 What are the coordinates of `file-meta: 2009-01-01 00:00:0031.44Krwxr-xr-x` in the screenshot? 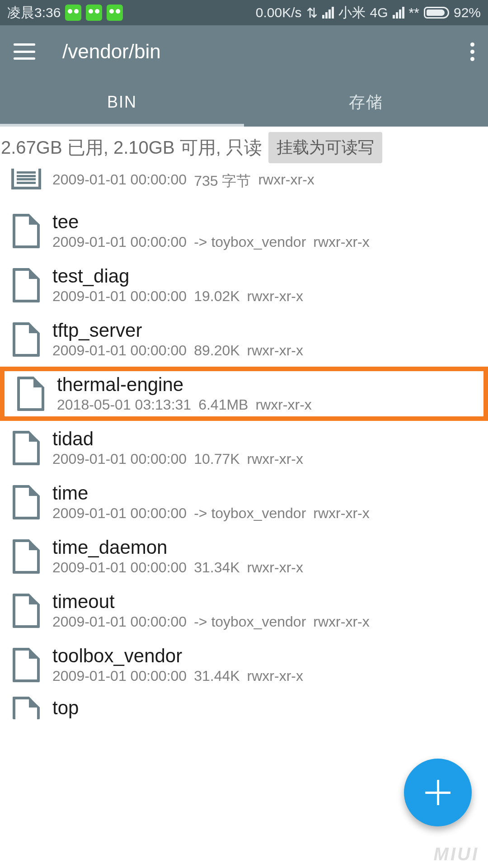 It's located at (266, 676).